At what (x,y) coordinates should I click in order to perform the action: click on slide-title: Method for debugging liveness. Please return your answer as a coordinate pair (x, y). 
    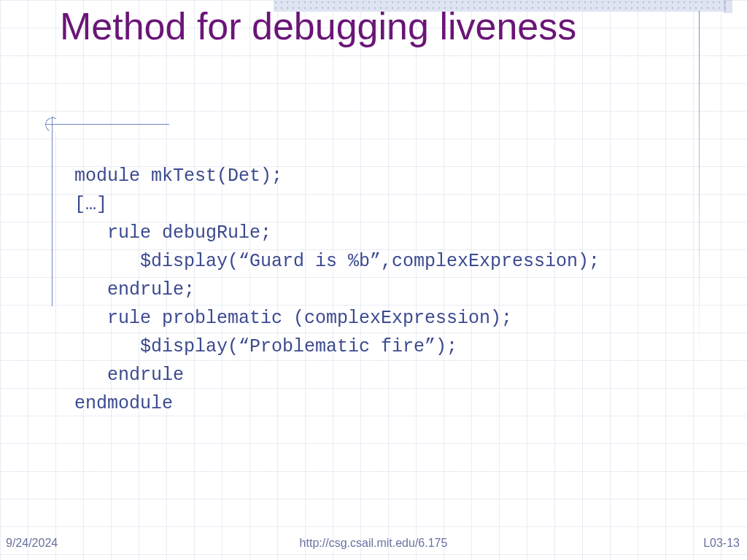
    Looking at the image, I should click on (344, 26).